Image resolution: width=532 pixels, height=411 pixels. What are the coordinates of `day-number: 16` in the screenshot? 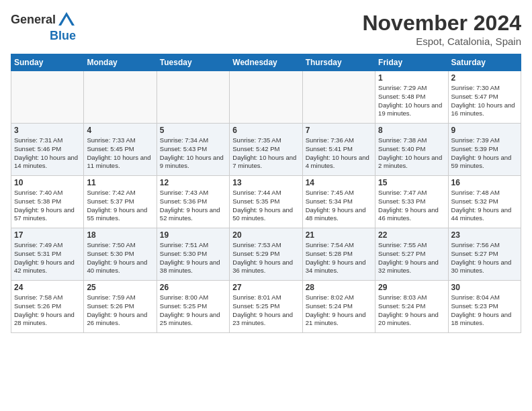 It's located at (485, 183).